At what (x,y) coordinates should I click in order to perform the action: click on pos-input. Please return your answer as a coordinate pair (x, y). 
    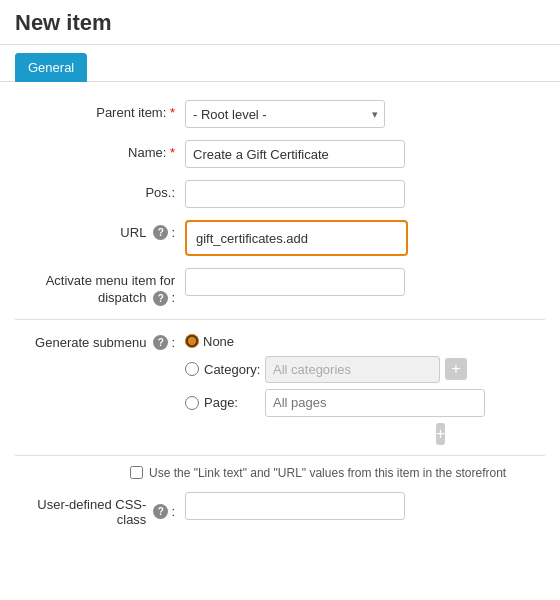
    Looking at the image, I should click on (295, 194).